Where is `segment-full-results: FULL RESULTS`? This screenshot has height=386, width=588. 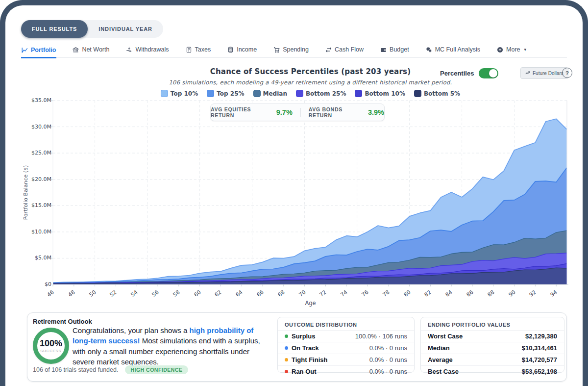 segment-full-results: FULL RESULTS is located at coordinates (54, 29).